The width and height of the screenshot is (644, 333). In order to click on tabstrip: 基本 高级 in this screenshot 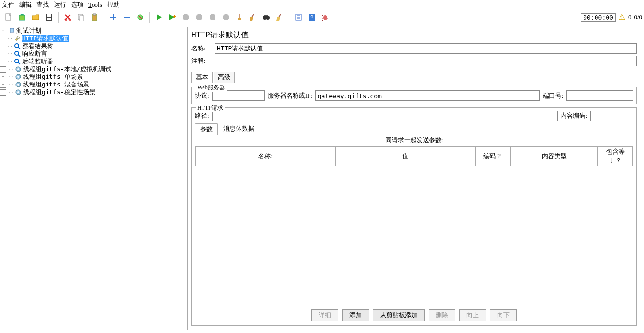, I will do `click(414, 77)`.